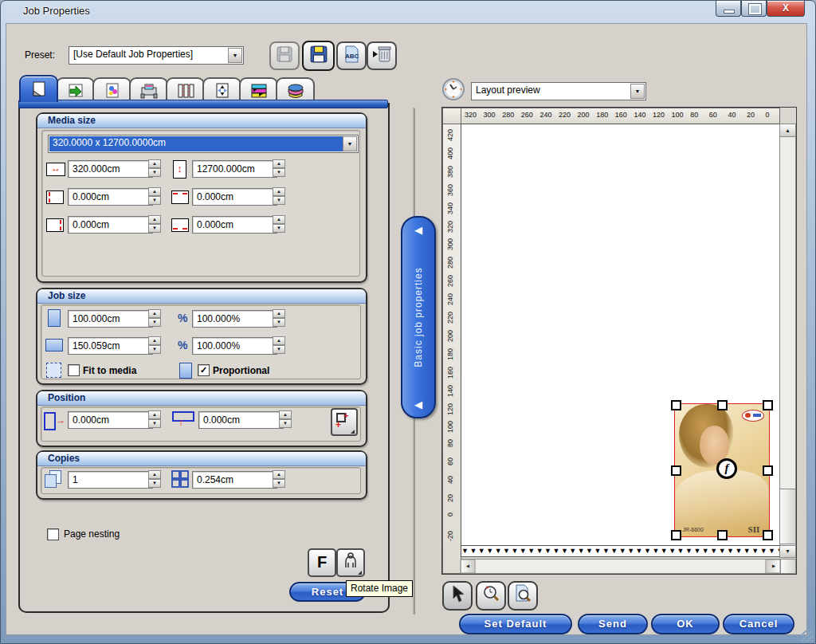 The image size is (816, 644). Describe the element at coordinates (773, 567) in the screenshot. I see `scroll-right-button: ▲` at that location.